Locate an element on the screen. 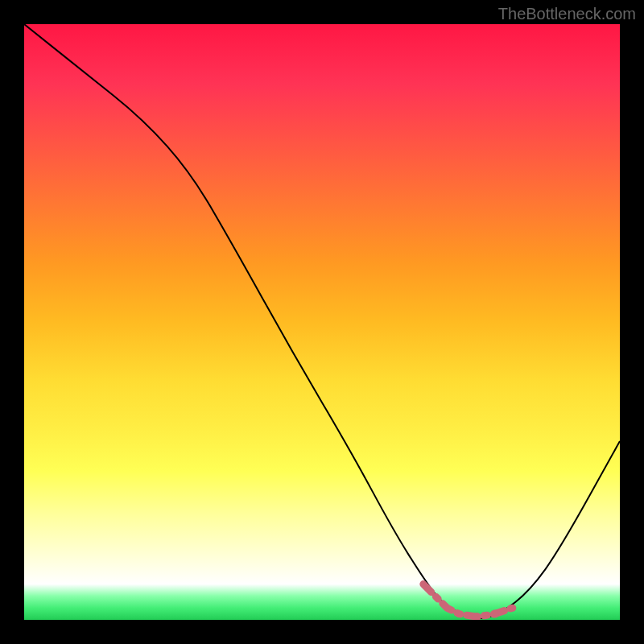 This screenshot has height=644, width=644. watermark-text: TheBottleneck.com is located at coordinates (567, 14).